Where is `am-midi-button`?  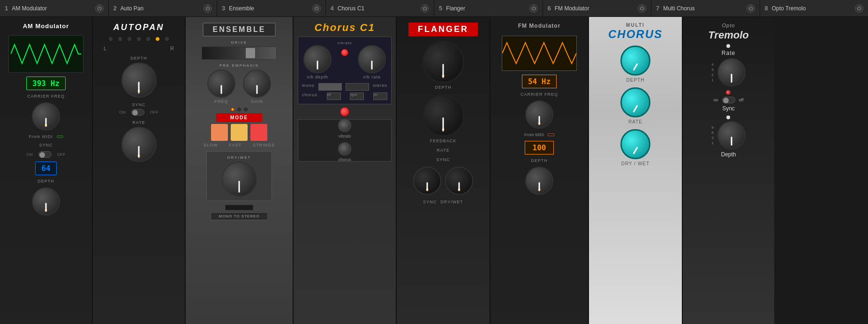
am-midi-button is located at coordinates (60, 137).